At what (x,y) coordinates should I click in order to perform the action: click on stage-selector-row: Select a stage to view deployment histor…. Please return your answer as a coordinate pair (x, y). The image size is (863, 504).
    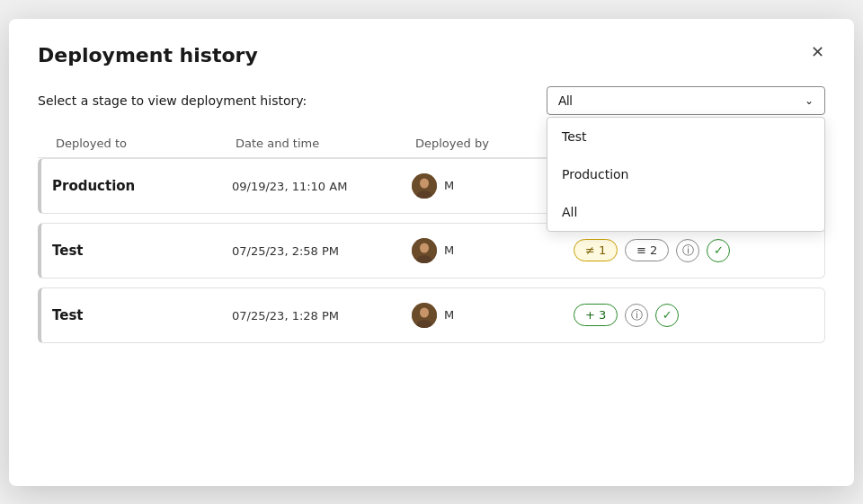
    Looking at the image, I should click on (432, 101).